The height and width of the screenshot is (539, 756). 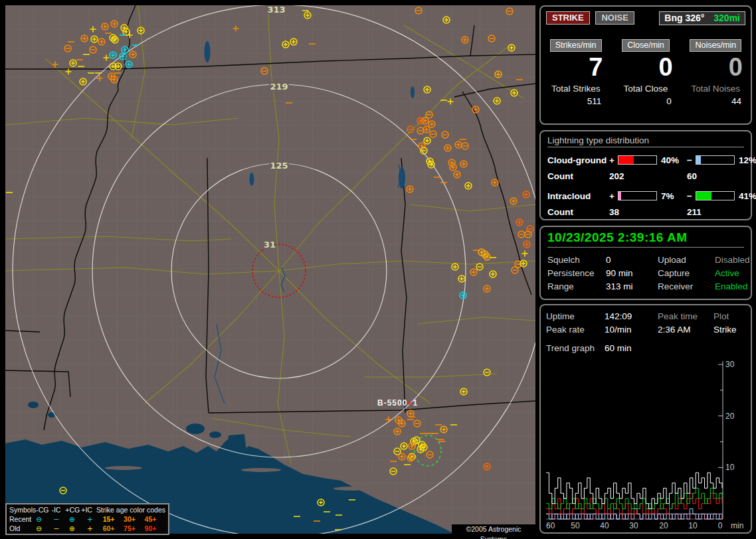 I want to click on strike-mode-button: STRIKE, so click(x=568, y=18).